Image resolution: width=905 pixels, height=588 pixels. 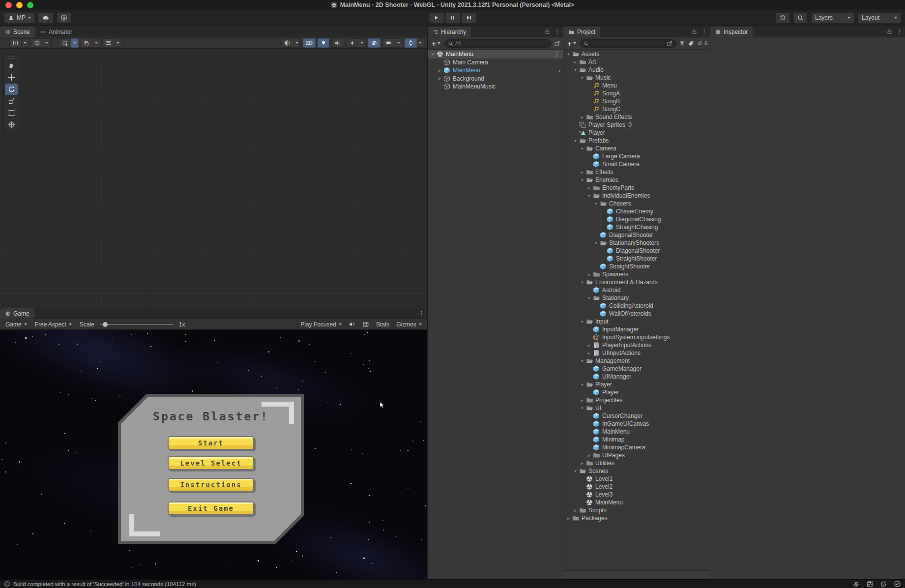 What do you see at coordinates (297, 43) in the screenshot?
I see `draw-mode-caret` at bounding box center [297, 43].